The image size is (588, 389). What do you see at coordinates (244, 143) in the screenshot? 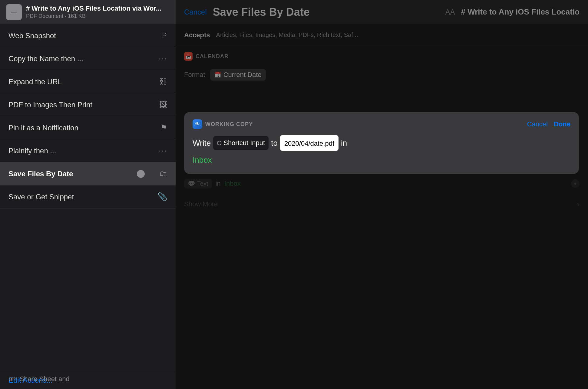
I see `shortcut-input-label: Shortcut Input` at bounding box center [244, 143].